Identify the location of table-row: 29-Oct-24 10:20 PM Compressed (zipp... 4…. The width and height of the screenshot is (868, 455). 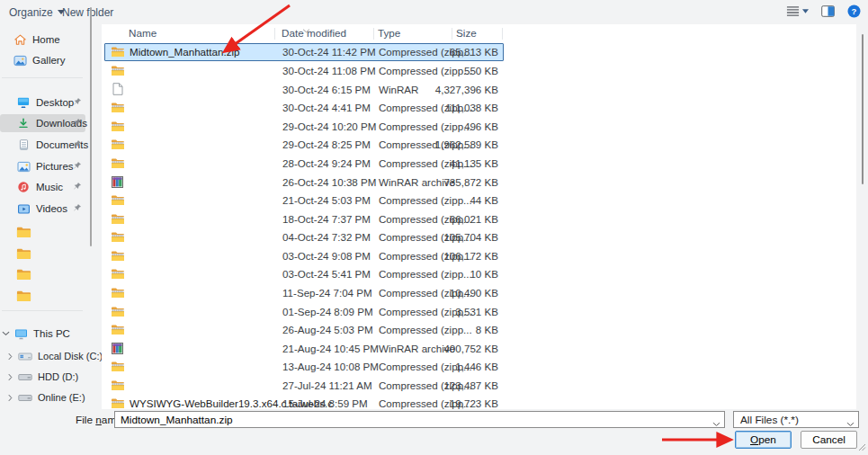
(304, 126).